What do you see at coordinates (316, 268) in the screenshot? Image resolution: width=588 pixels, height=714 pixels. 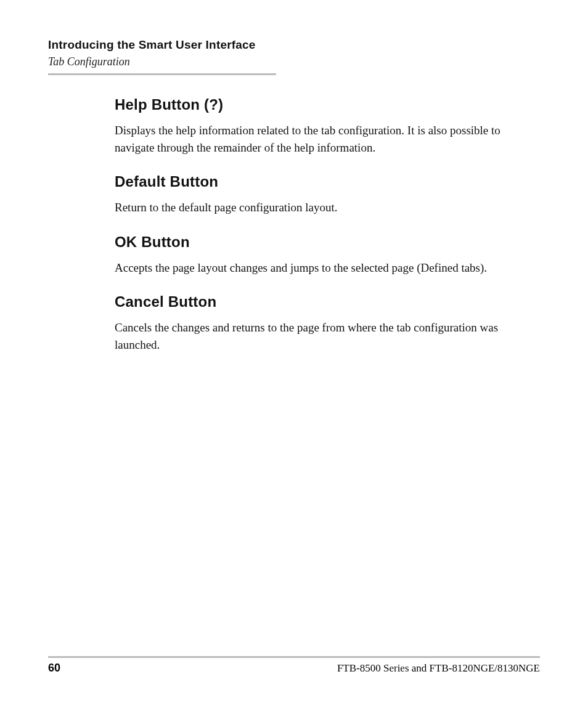 I see `section-body-ok-button: Accepts the page layout changes and jump…` at bounding box center [316, 268].